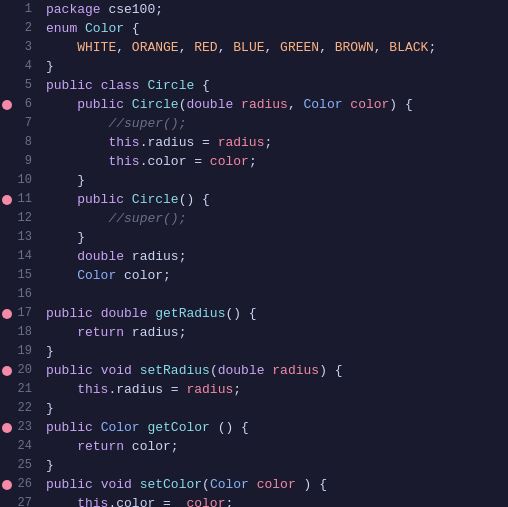 This screenshot has width=508, height=507. I want to click on line-number: 25, so click(16, 466).